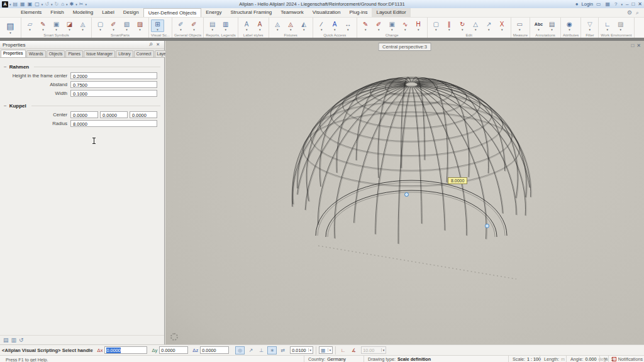 The height and width of the screenshot is (362, 644). I want to click on filter-funnel-caret: ▾, so click(590, 30).